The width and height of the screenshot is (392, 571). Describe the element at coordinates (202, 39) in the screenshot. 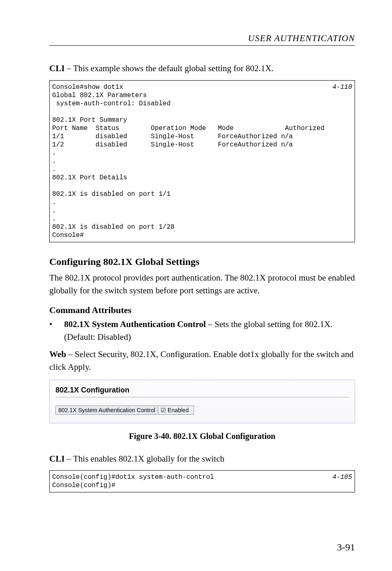

I see `page-header: USER AUTHENTICATION` at that location.